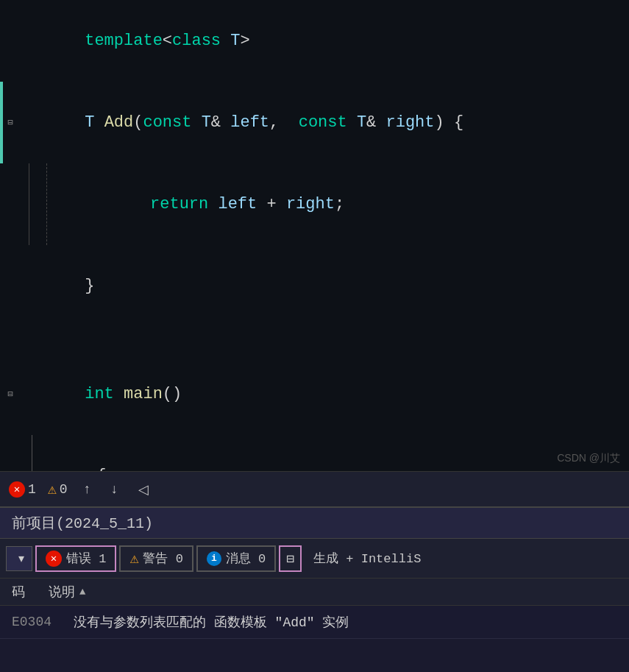 The image size is (629, 672). I want to click on warning-status: ⚠ 0, so click(57, 489).